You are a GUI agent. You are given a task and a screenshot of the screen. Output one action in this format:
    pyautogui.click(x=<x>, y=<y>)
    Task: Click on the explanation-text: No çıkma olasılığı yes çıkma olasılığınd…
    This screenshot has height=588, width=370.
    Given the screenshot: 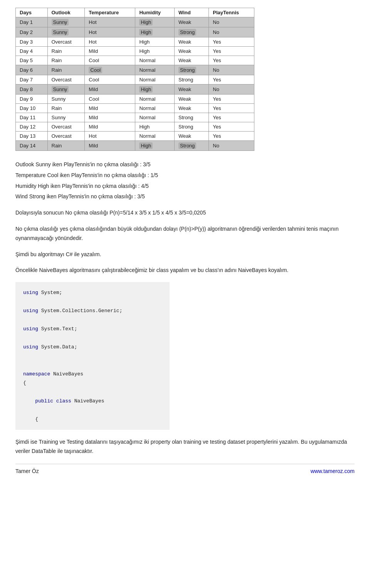 What is the action you would take?
    pyautogui.click(x=185, y=234)
    